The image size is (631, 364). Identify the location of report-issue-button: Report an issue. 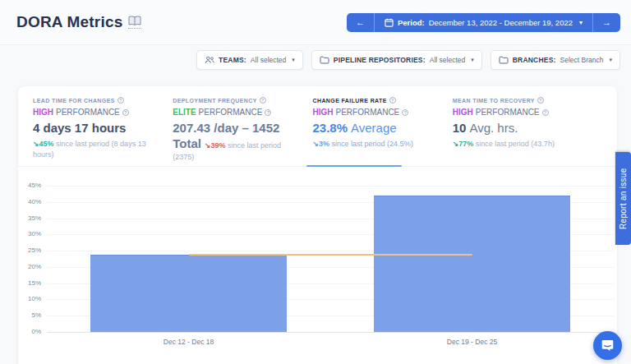
(623, 199).